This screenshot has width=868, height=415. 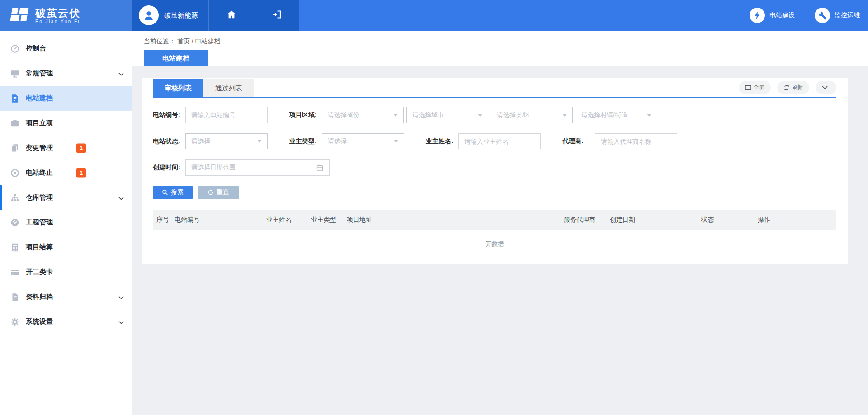 I want to click on sidebar-item-label: 资料归档, so click(x=39, y=297).